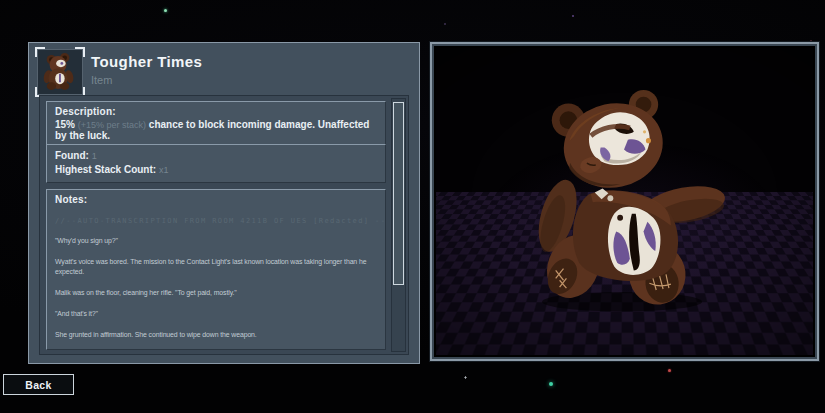  Describe the element at coordinates (59, 71) in the screenshot. I see `teddy-bear-icon` at that location.